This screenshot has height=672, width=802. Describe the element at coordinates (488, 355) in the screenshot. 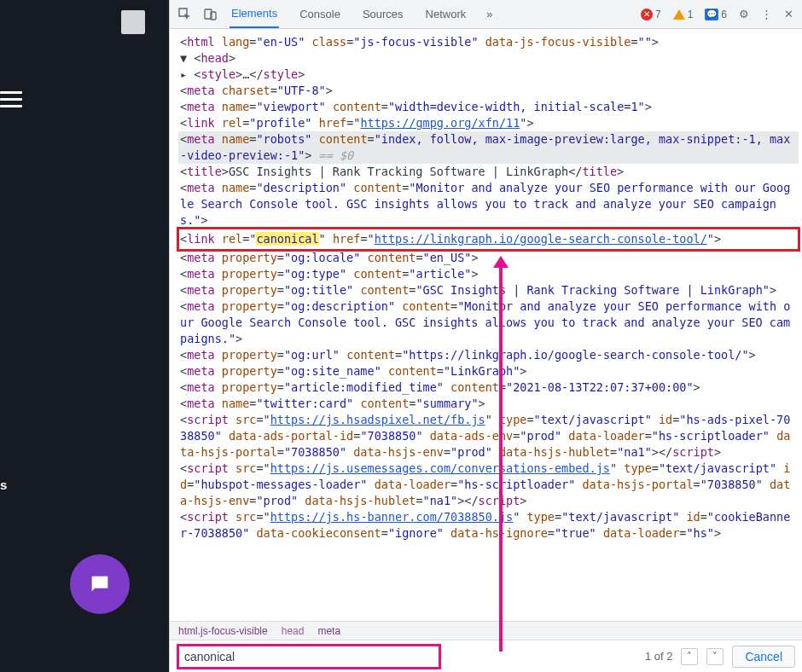

I see `dom-node: <meta property="og:url" content="https:/…` at that location.